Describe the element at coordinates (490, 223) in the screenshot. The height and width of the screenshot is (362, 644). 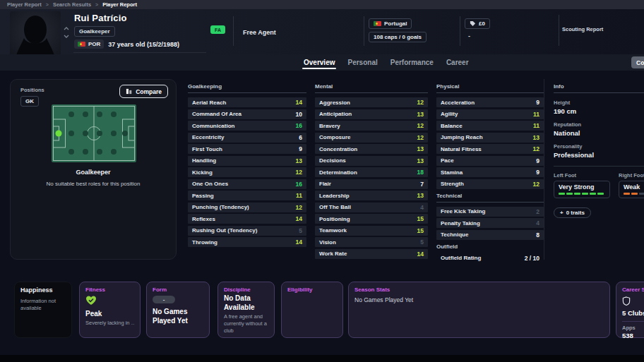
I see `attribute-row: Penalty Taking4` at that location.